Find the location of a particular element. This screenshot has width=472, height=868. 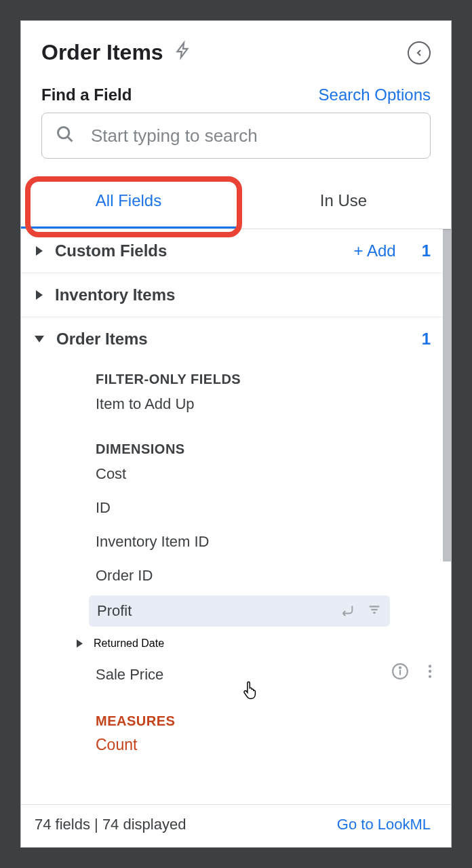

field-label: Profit is located at coordinates (114, 611).